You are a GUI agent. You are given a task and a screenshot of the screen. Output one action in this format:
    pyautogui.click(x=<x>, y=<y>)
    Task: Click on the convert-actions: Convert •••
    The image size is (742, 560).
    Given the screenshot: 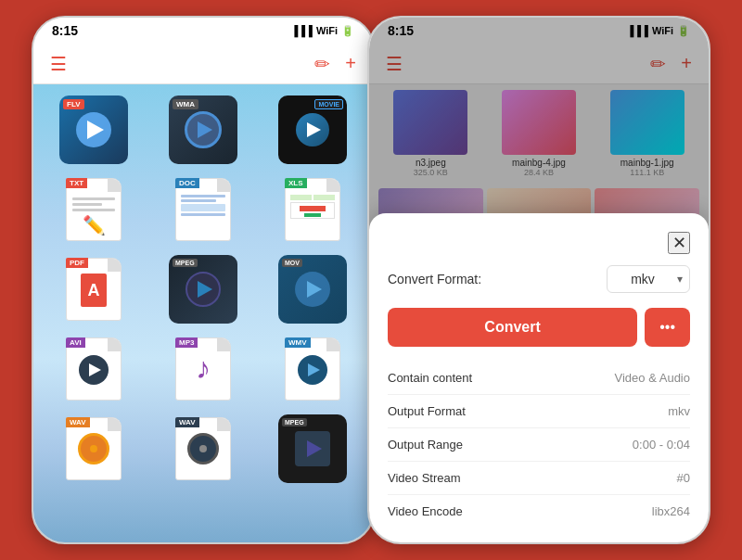 What is the action you would take?
    pyautogui.click(x=539, y=327)
    